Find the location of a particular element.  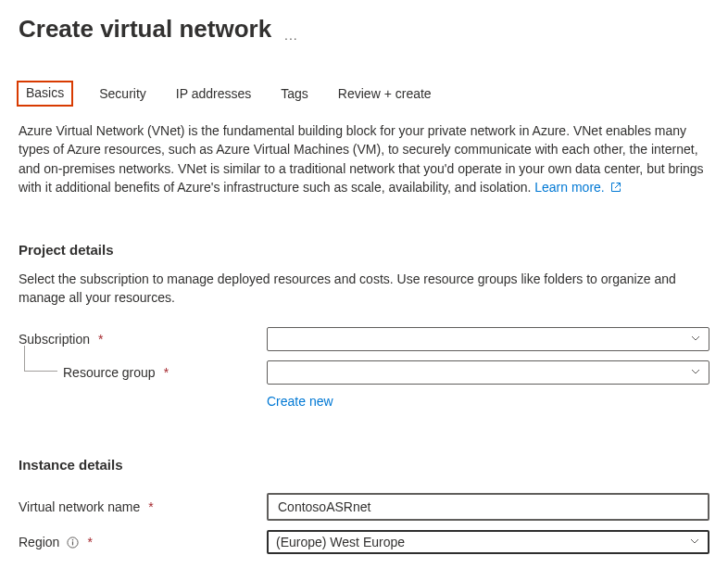

resource-group-select is located at coordinates (488, 372).